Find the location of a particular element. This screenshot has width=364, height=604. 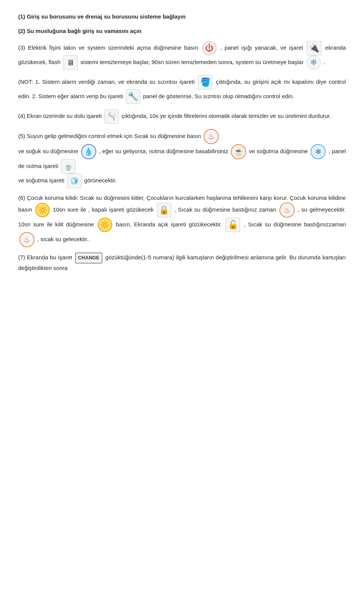

unlocked-icon is located at coordinates (233, 225).